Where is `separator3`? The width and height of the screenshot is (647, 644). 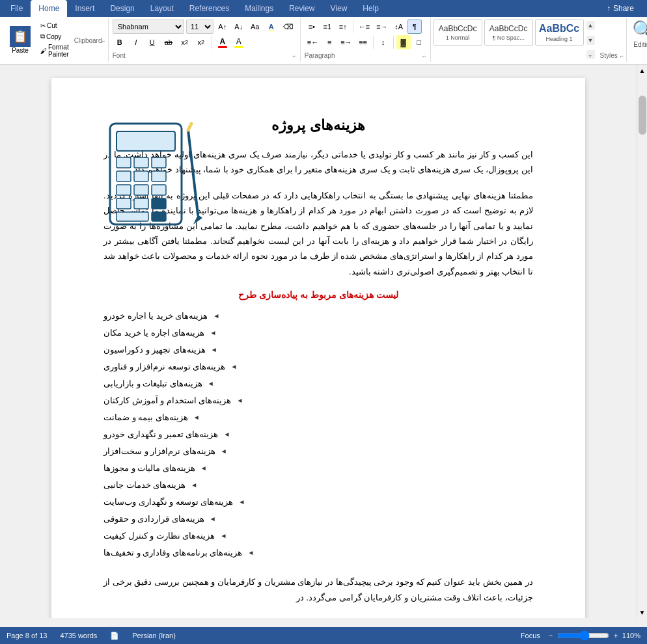
separator3 is located at coordinates (374, 42).